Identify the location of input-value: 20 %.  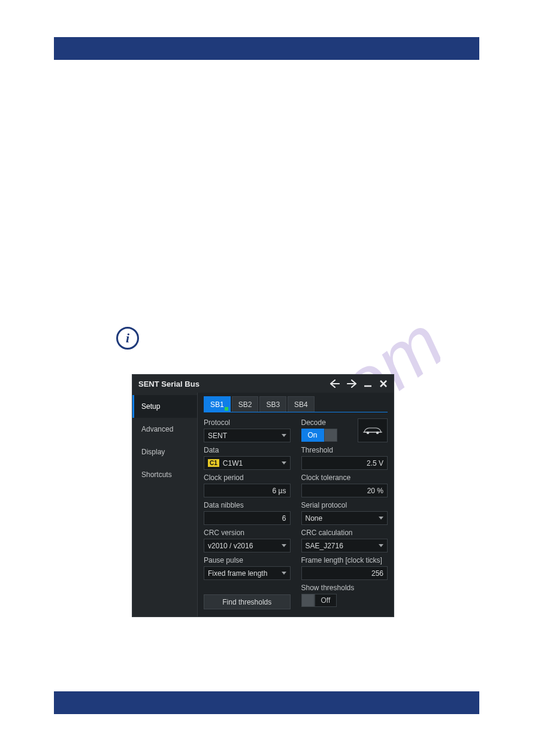
(375, 491).